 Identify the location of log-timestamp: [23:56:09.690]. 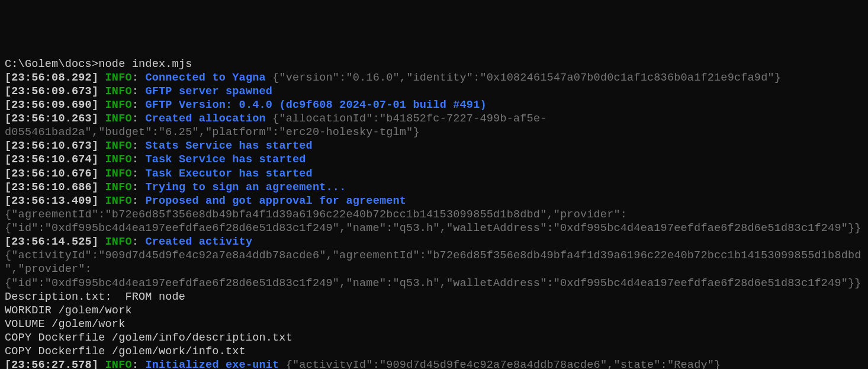
(52, 105).